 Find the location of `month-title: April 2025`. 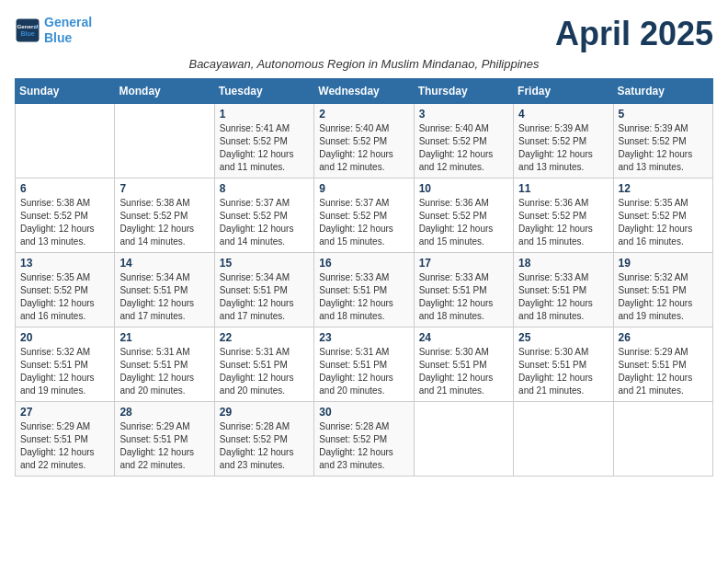

month-title: April 2025 is located at coordinates (634, 34).